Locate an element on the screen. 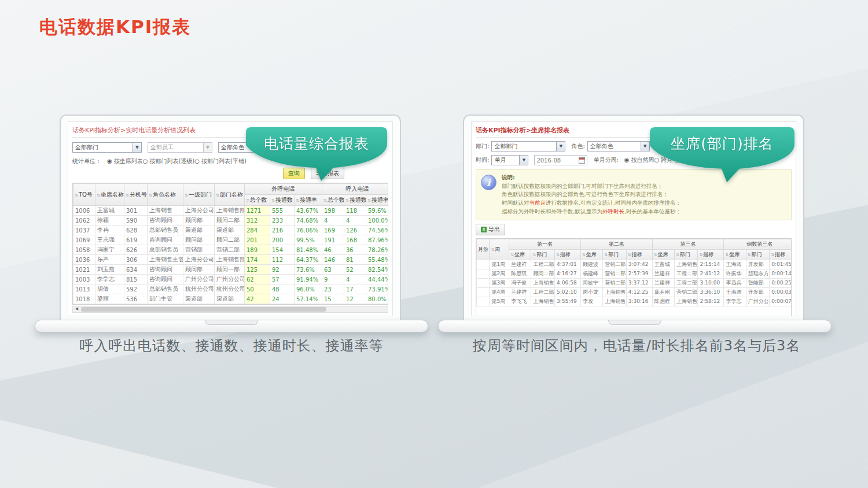 Image resolution: width=868 pixels, height=488 pixels. cell: 36 is located at coordinates (355, 250).